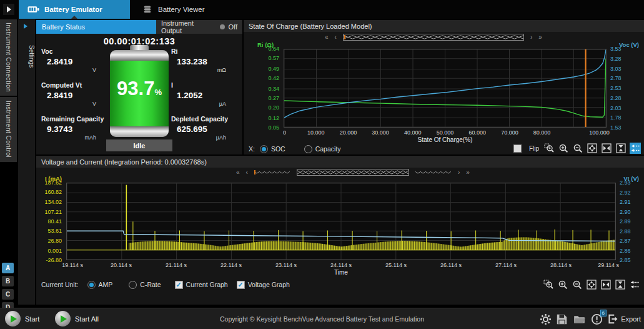 The height and width of the screenshot is (329, 644). What do you see at coordinates (9, 58) in the screenshot?
I see `instrument-connection-label: Instrument Connection` at bounding box center [9, 58].